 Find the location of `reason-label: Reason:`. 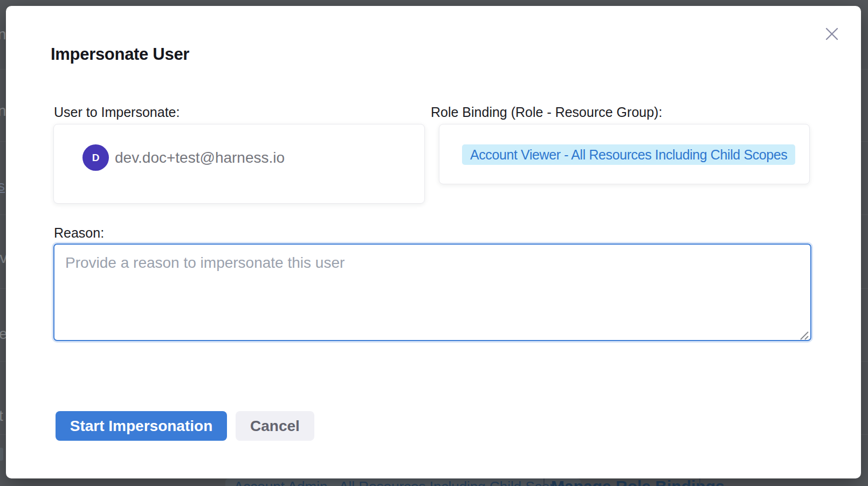

reason-label: Reason: is located at coordinates (79, 233).